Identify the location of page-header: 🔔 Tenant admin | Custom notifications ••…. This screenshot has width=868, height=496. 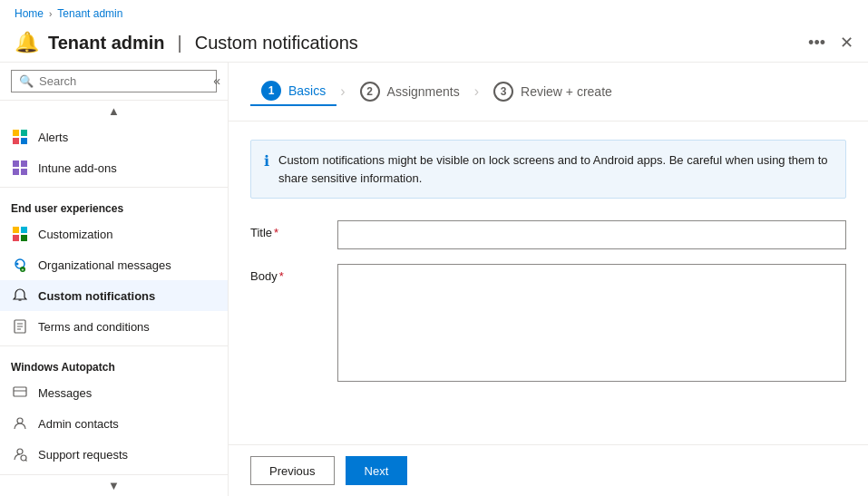
(434, 45).